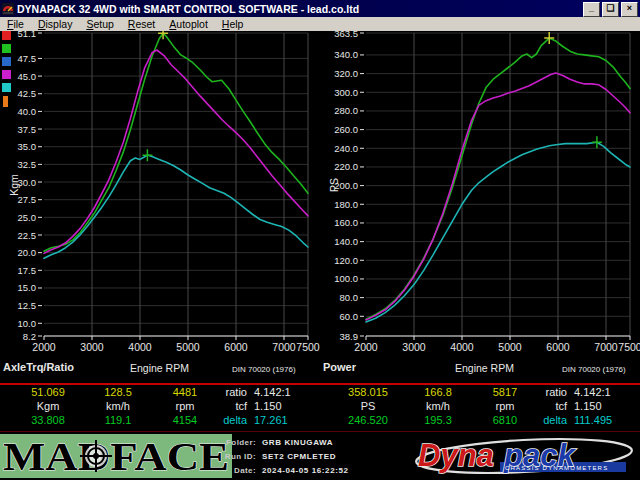  I want to click on torque-peak2-value: 33.808, so click(48, 420).